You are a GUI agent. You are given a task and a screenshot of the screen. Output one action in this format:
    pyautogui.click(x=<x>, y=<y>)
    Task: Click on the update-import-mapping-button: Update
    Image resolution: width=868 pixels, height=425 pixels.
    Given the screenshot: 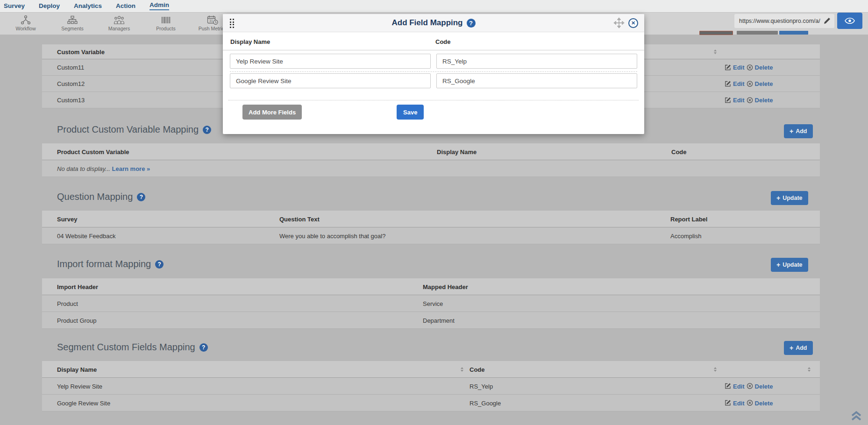 What is the action you would take?
    pyautogui.click(x=790, y=265)
    